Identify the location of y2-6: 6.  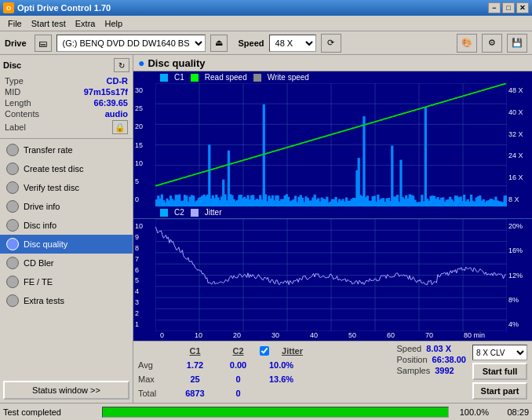
(144, 270).